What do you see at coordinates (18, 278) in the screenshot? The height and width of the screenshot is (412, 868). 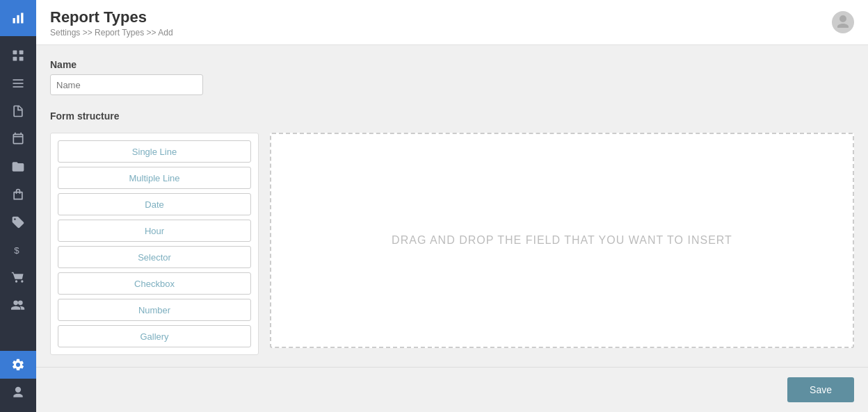 I see `sidebar-item-cart` at bounding box center [18, 278].